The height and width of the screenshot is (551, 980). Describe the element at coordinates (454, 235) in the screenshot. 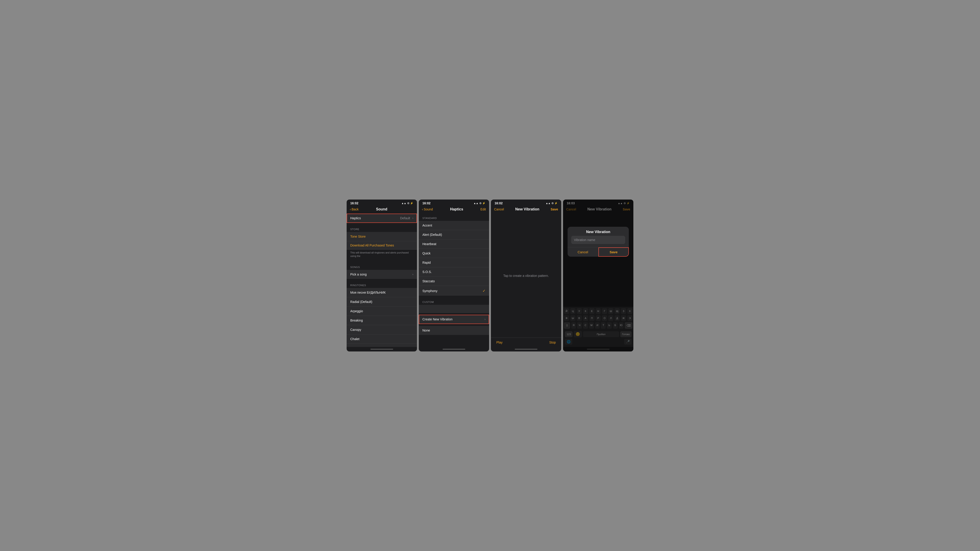

I see `list-item: Alert (Default)` at that location.